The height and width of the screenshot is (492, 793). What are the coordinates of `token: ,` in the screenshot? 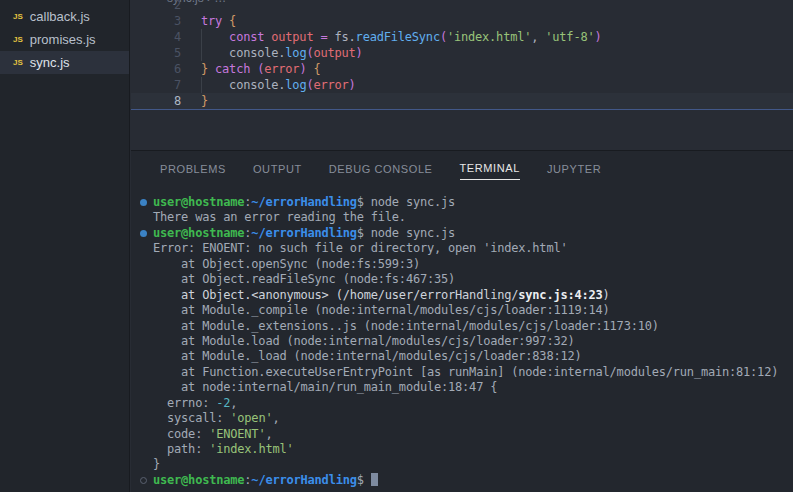 It's located at (538, 37).